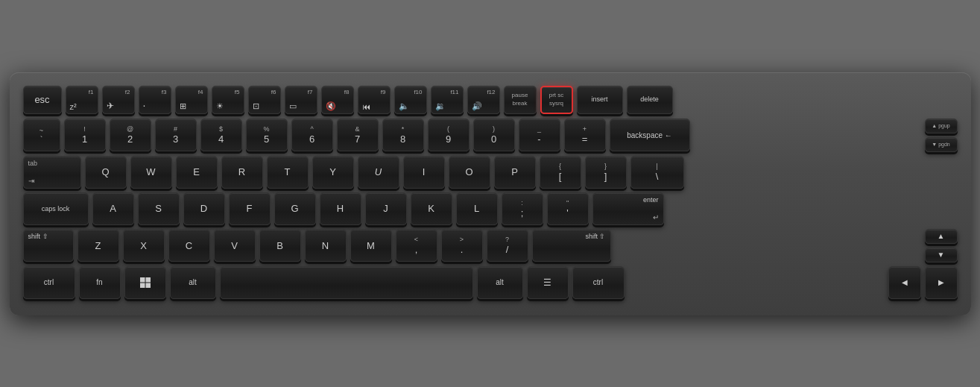 Image resolution: width=980 pixels, height=387 pixels. What do you see at coordinates (267, 135) in the screenshot?
I see `key-5: % 5` at bounding box center [267, 135].